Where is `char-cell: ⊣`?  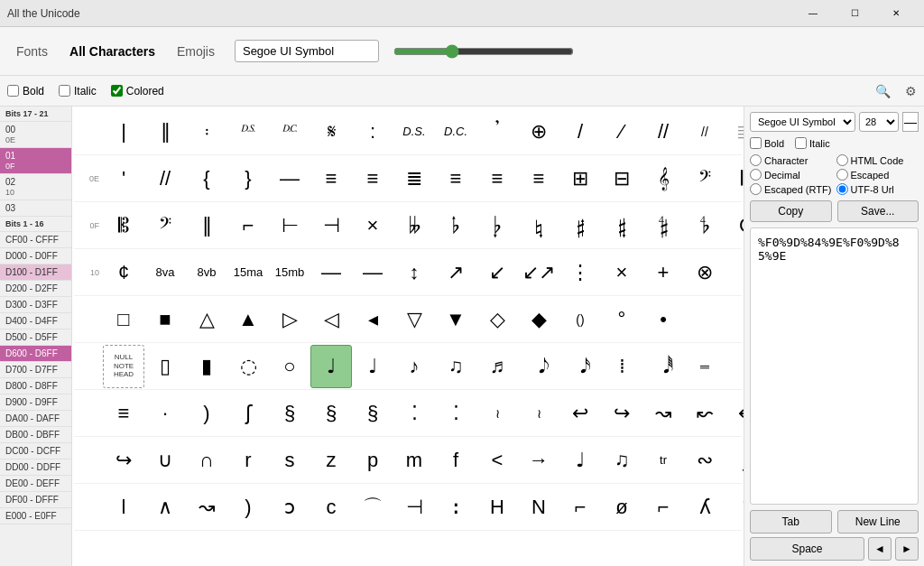 char-cell: ⊣ is located at coordinates (331, 226).